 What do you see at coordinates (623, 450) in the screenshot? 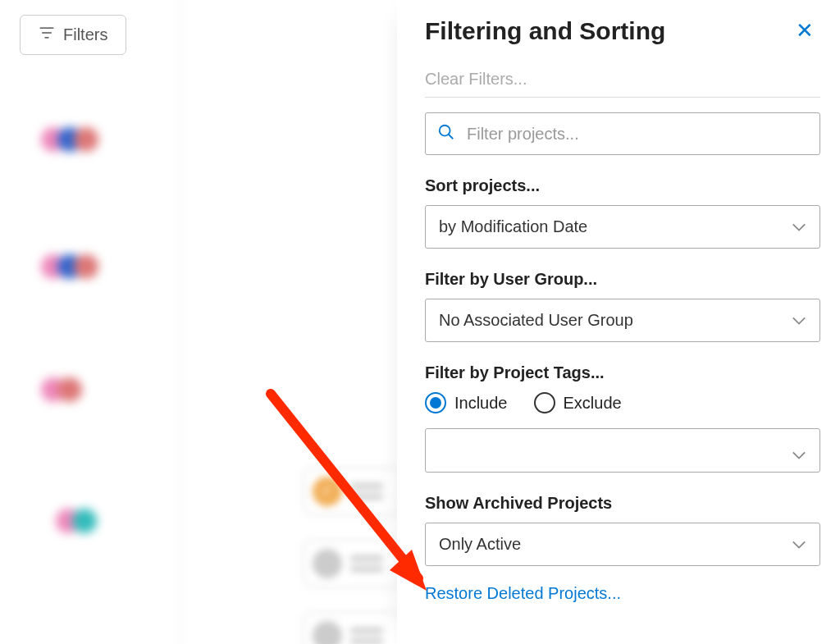
I see `tags-select` at bounding box center [623, 450].